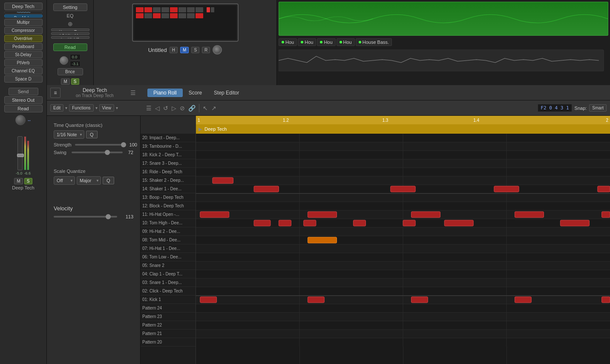  I want to click on drum-item-24: Pattern 20, so click(168, 342).